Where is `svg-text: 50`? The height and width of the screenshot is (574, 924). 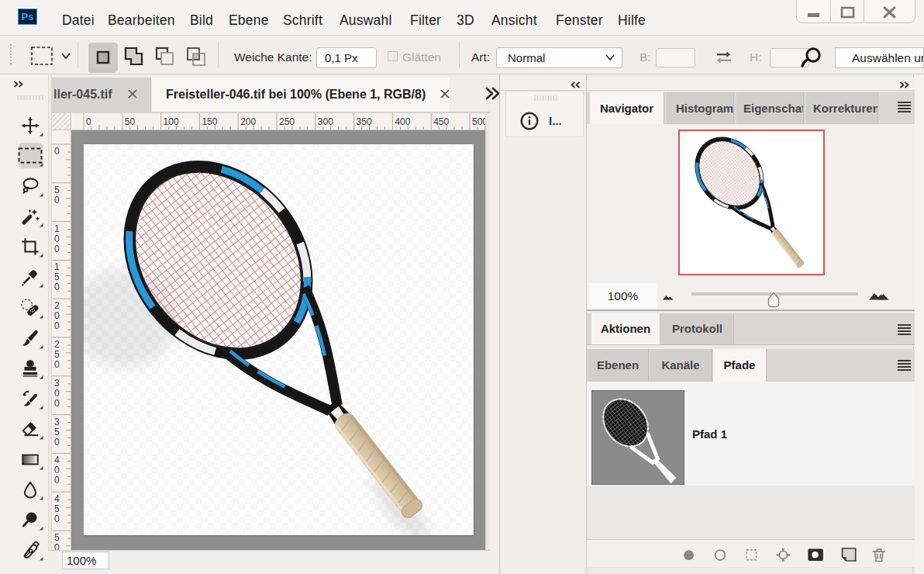
svg-text: 50 is located at coordinates (130, 122).